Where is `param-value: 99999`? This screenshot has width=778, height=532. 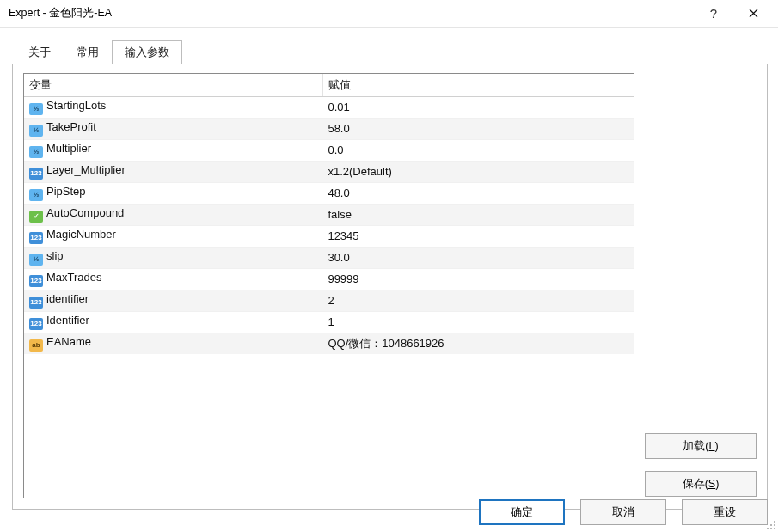 param-value: 99999 is located at coordinates (478, 278).